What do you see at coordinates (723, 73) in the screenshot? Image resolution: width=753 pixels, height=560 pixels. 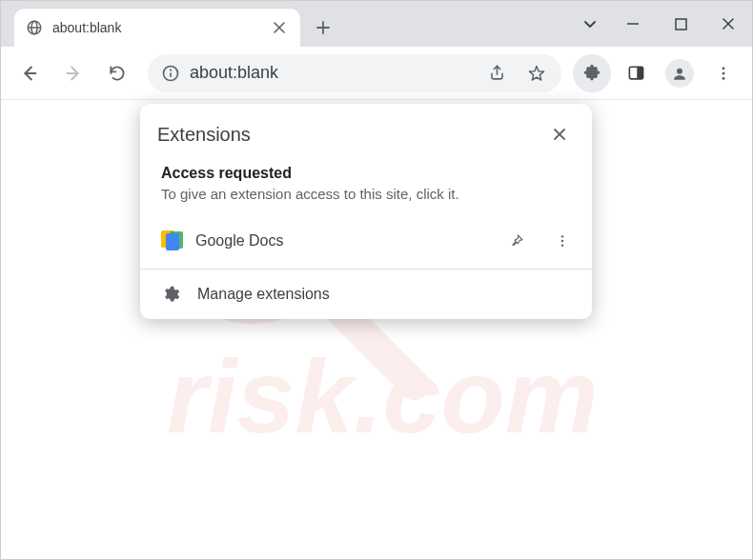 I see `menu-button` at bounding box center [723, 73].